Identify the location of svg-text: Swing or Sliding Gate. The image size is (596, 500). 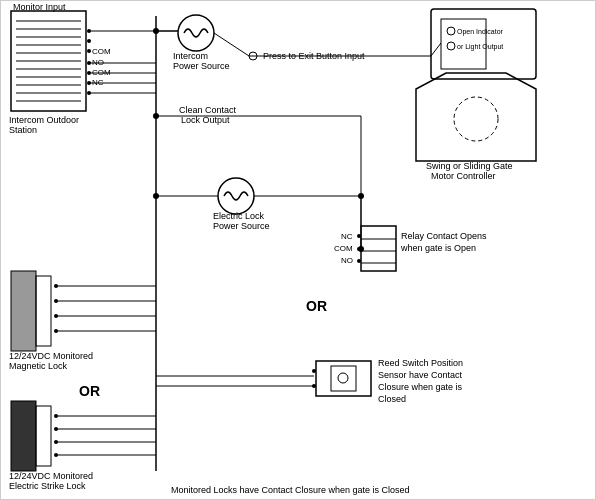
(470, 166).